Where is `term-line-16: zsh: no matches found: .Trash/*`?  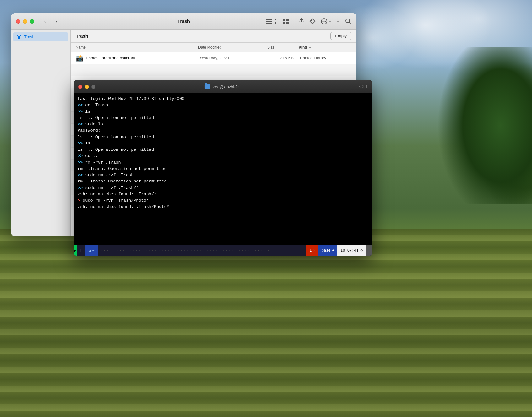
term-line-16: zsh: no matches found: .Trash/* is located at coordinates (223, 194).